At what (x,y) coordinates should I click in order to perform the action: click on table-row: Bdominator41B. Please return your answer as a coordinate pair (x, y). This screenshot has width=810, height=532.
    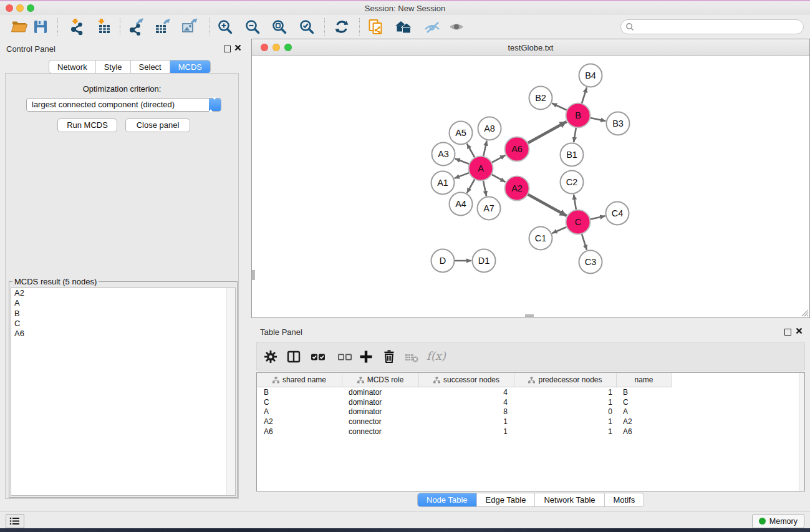
    Looking at the image, I should click on (531, 392).